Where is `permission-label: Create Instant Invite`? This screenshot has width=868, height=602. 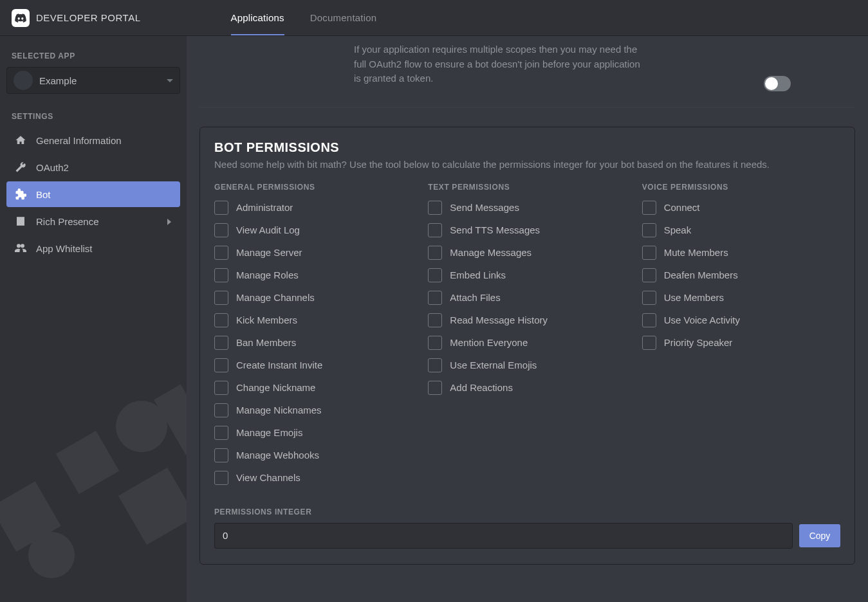 permission-label: Create Instant Invite is located at coordinates (279, 365).